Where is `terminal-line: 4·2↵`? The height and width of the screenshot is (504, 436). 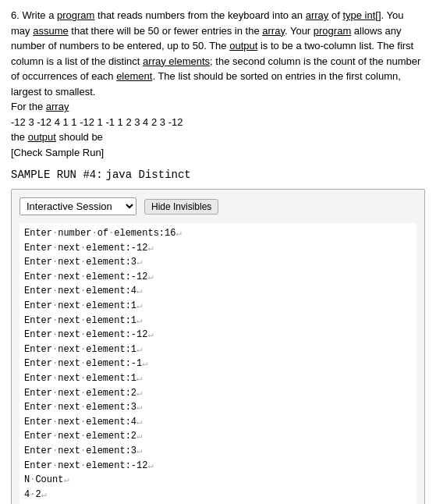
terminal-line: 4·2↵ is located at coordinates (218, 495).